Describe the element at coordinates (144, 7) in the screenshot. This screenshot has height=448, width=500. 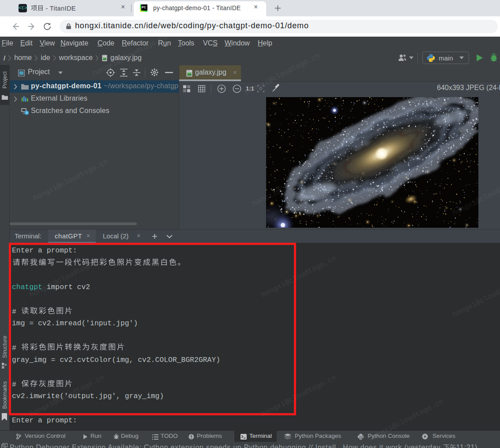
I see `svg-text: PC` at that location.